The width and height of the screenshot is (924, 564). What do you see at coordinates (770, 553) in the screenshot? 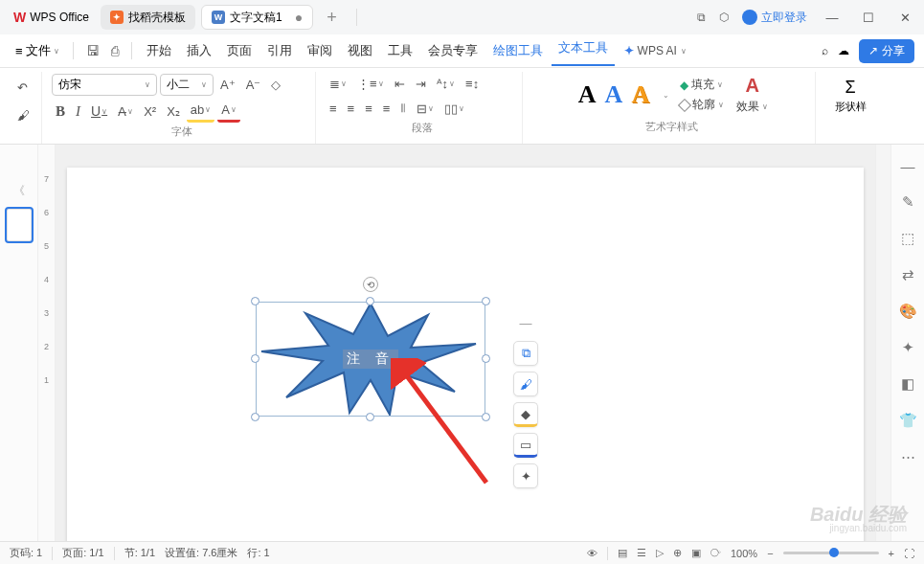
I see `zoom-out-button: −` at bounding box center [770, 553].